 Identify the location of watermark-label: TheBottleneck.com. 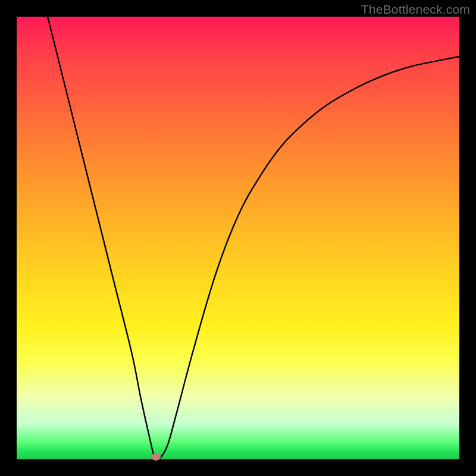
(415, 10).